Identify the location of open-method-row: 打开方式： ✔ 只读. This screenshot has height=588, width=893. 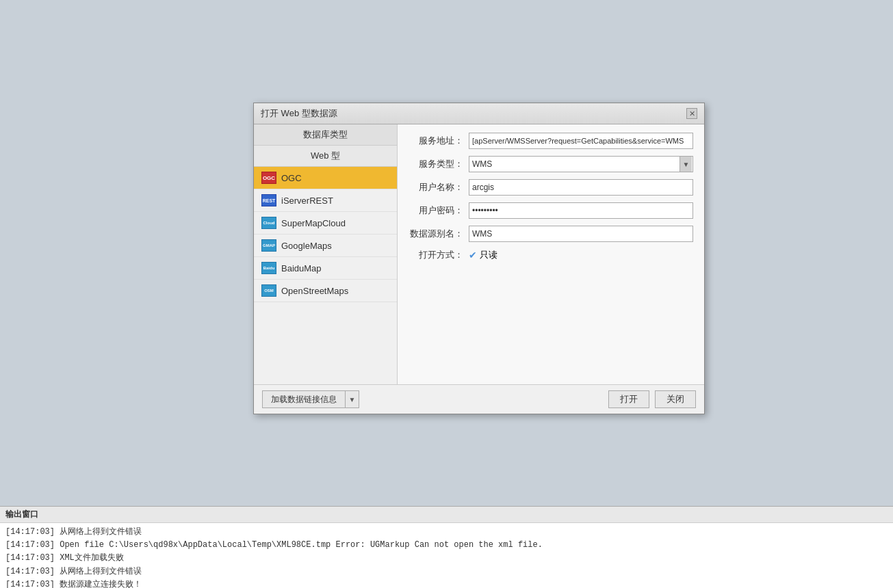
(551, 255).